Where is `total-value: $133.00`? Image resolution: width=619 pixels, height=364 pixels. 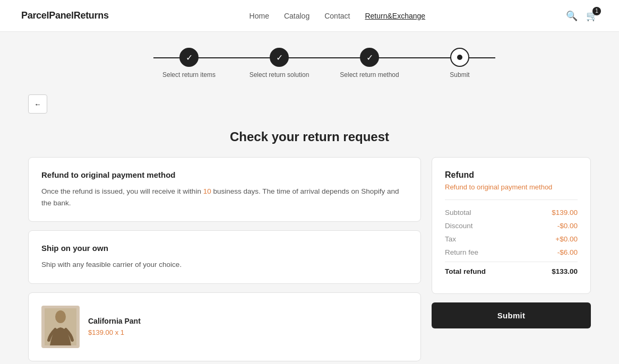
total-value: $133.00 is located at coordinates (565, 272).